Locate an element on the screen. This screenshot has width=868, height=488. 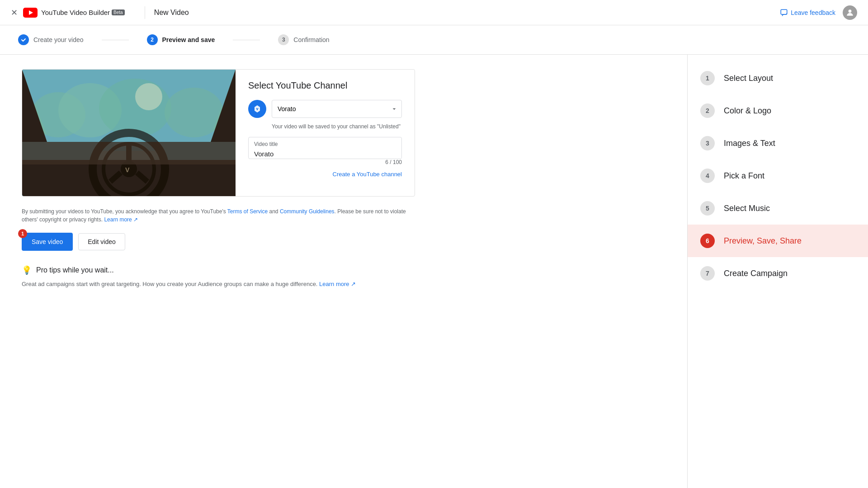
edit-video-button: Edit video is located at coordinates (101, 242).